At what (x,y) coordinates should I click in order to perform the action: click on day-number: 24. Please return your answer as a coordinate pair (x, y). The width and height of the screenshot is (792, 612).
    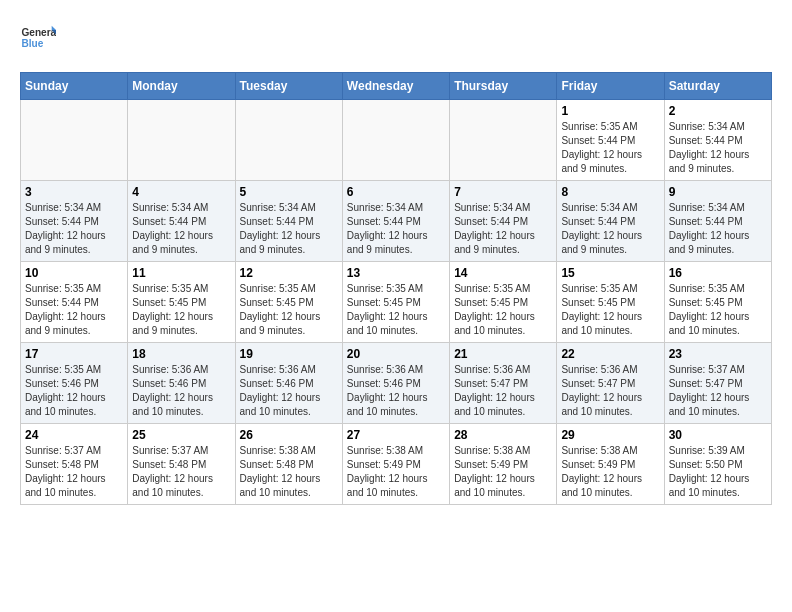
    Looking at the image, I should click on (74, 435).